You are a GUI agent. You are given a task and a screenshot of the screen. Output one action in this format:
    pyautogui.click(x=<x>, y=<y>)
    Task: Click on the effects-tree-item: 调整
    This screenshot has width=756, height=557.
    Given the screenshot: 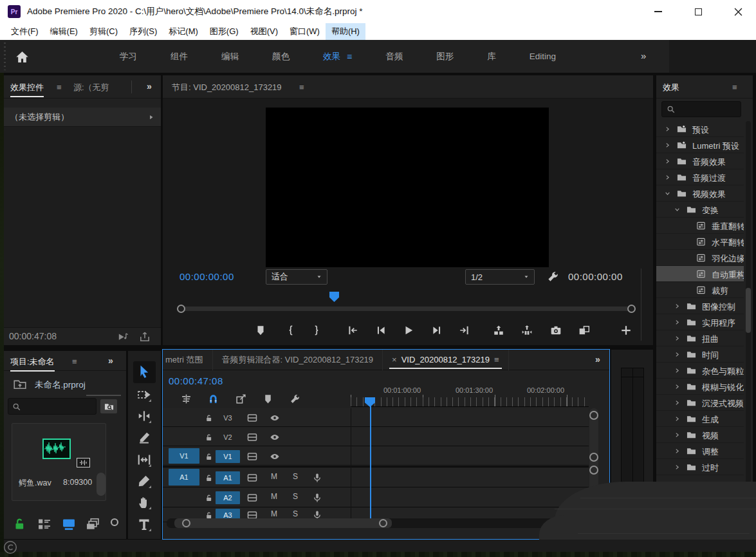 What is the action you would take?
    pyautogui.click(x=700, y=451)
    